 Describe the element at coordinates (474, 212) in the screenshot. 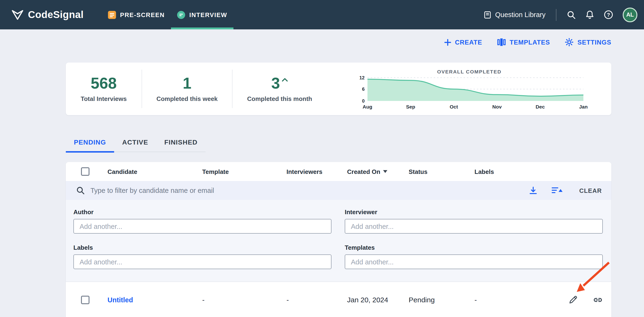

I see `interviewer-filter-label: Interviewer` at that location.